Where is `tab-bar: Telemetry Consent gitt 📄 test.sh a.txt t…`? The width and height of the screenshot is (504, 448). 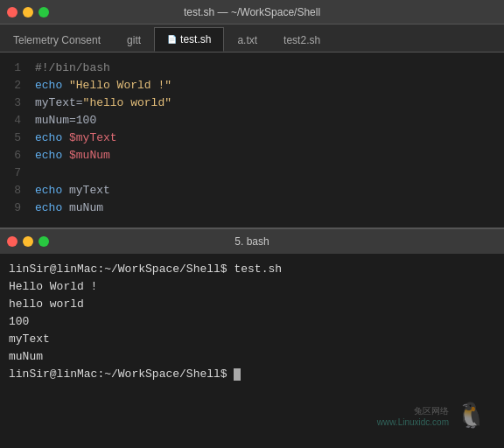 tab-bar: Telemetry Consent gitt 📄 test.sh a.txt t… is located at coordinates (252, 38).